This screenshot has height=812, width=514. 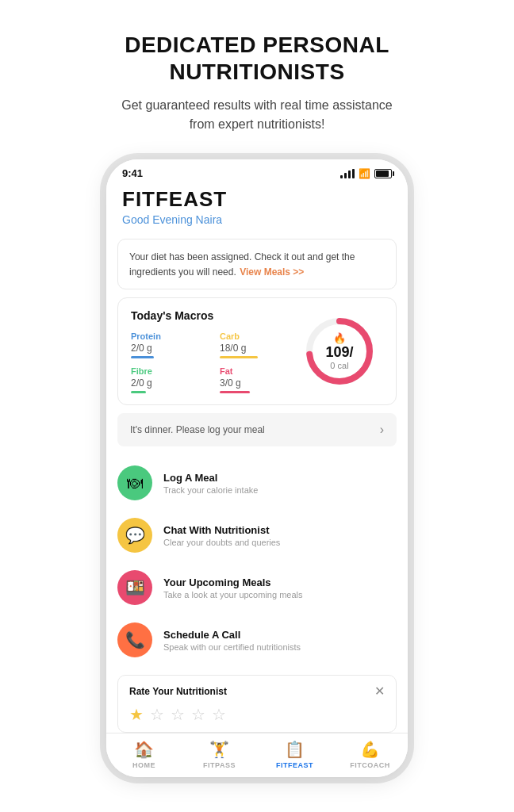 I want to click on upcoming-meals-item: 🍱 Your Upcoming Meals Take a look at you…, so click(x=257, y=588).